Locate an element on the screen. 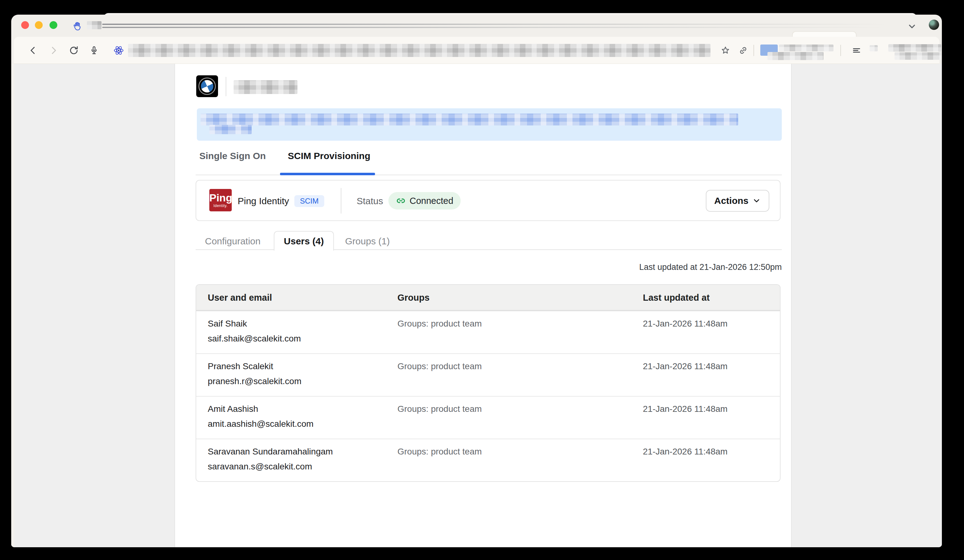 The width and height of the screenshot is (964, 560). provider-card: Ping Identity. Ping Identity SCIM Status is located at coordinates (488, 200).